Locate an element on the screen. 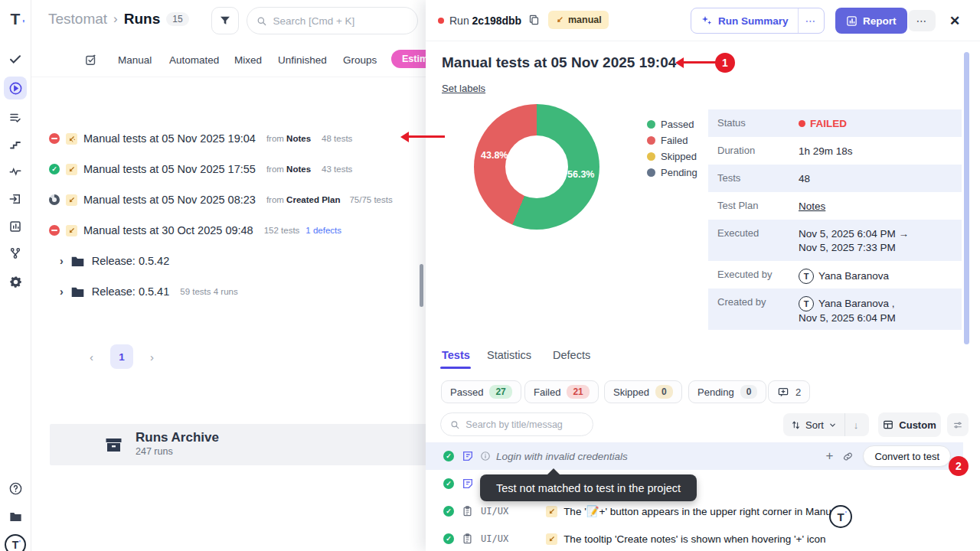 The height and width of the screenshot is (551, 980). failed-dot is located at coordinates (802, 124).